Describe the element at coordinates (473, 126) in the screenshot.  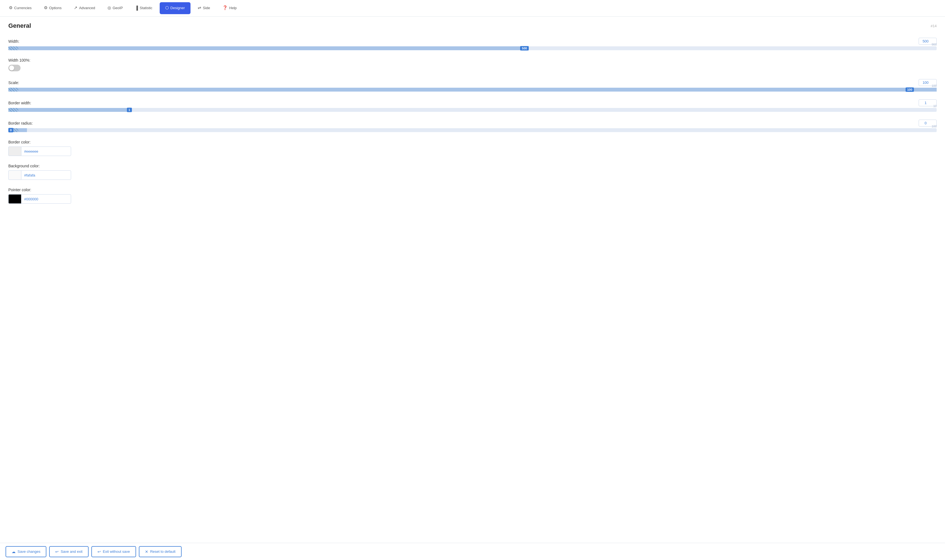
I see `border-radius-field: Border radius: 0 100` at that location.